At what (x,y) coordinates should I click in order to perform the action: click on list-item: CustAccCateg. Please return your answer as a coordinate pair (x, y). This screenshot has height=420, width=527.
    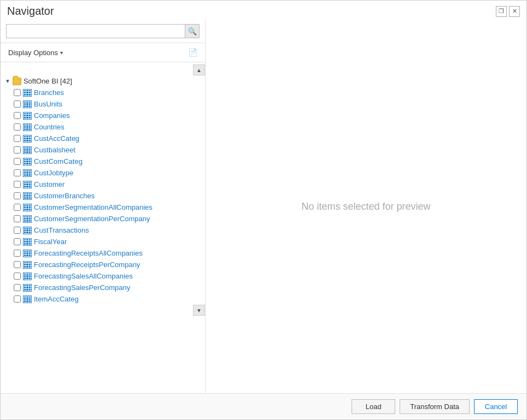
    Looking at the image, I should click on (103, 139).